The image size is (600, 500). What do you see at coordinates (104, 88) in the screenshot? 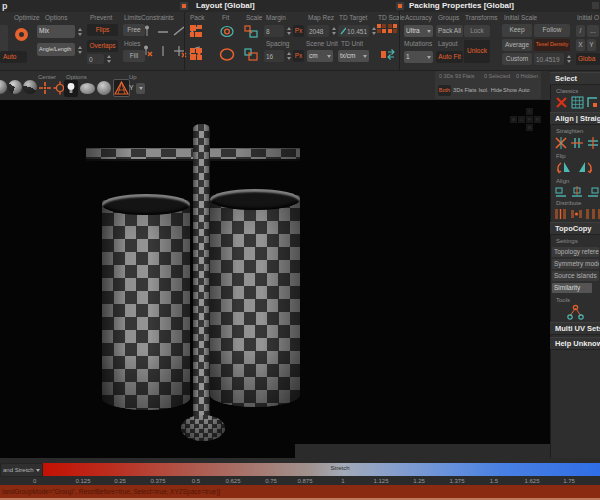
I see `sphere-view-icon` at bounding box center [104, 88].